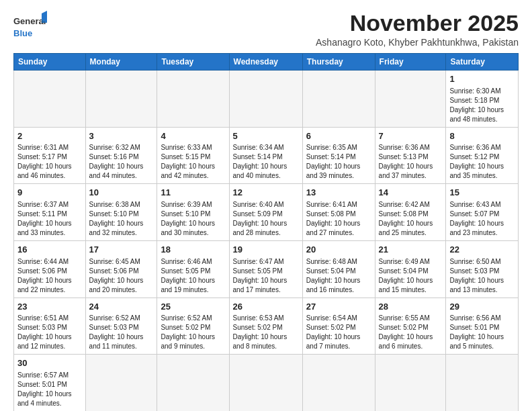 The height and width of the screenshot is (411, 532). I want to click on day-info: Sunrise: 6:52 AM Sunset: 5:02 PM Dayligh…, so click(193, 332).